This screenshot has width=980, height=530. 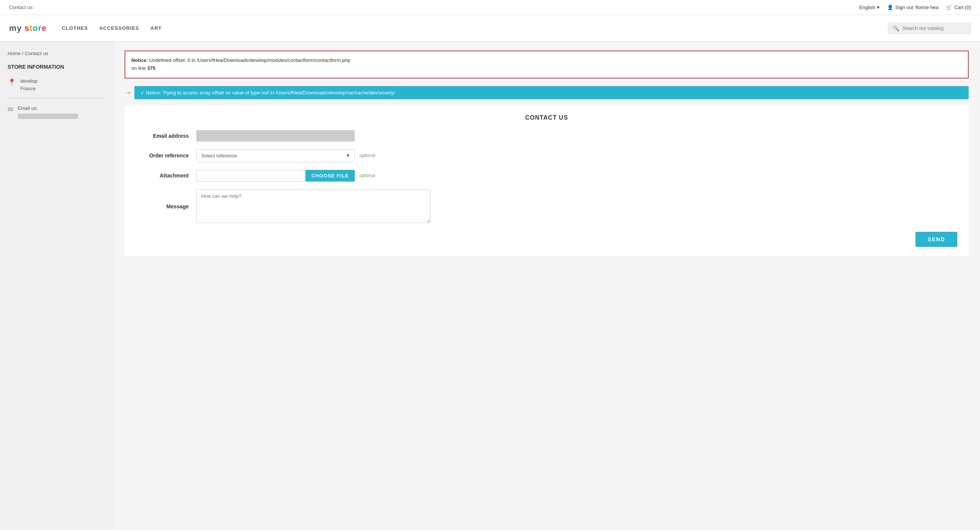 What do you see at coordinates (896, 28) in the screenshot?
I see `search-icon: 🔍` at bounding box center [896, 28].